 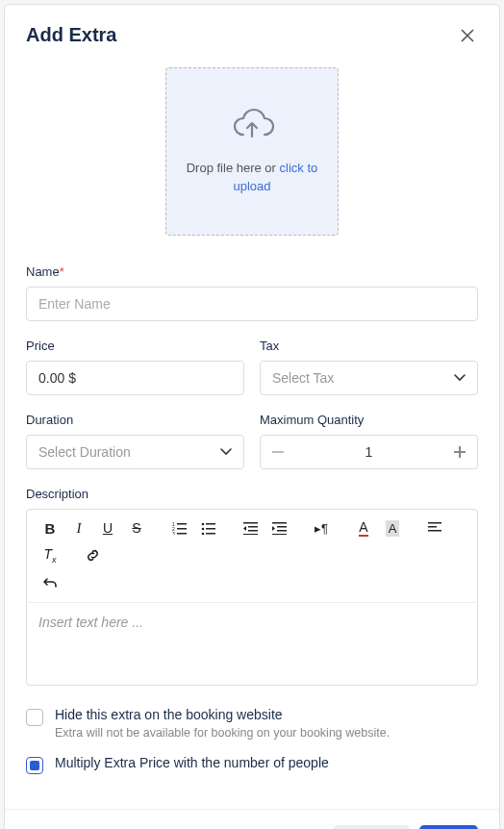 I want to click on svg-text: 3, so click(x=173, y=533).